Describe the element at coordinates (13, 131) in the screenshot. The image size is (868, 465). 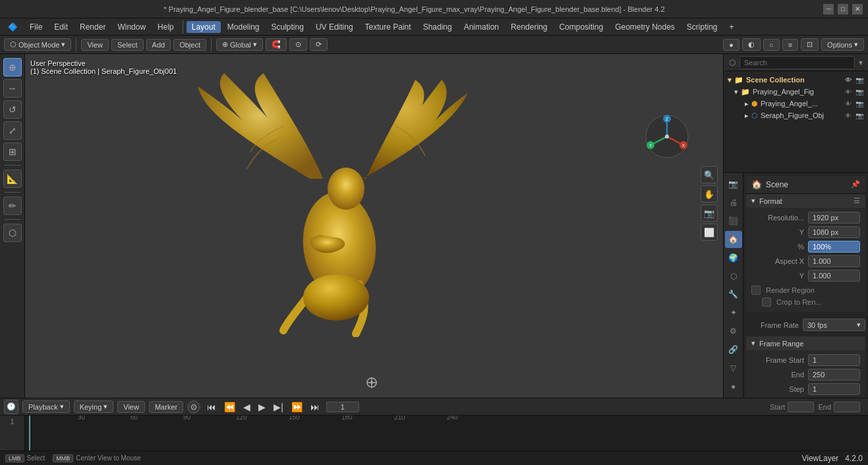
I see `scale-tool-btn: ⤢` at that location.